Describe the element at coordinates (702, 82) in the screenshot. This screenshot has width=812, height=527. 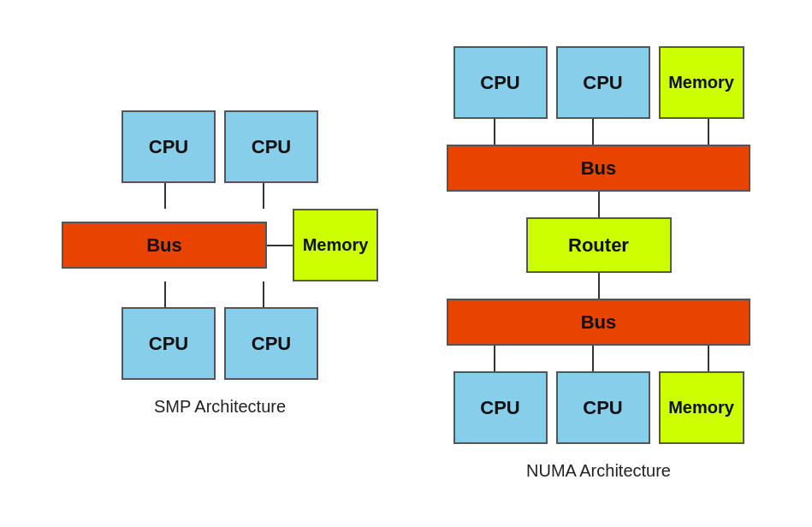
I see `numa-memory-1: Memory` at that location.